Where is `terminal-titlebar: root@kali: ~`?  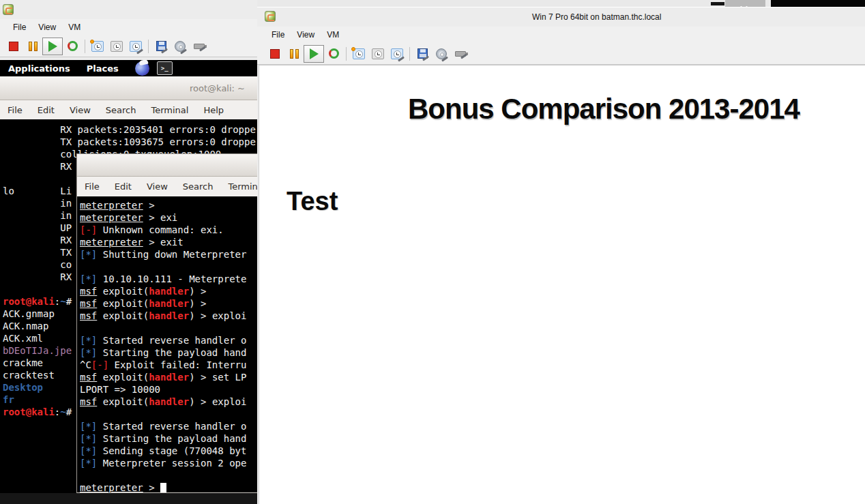 terminal-titlebar: root@kali: ~ is located at coordinates (128, 89).